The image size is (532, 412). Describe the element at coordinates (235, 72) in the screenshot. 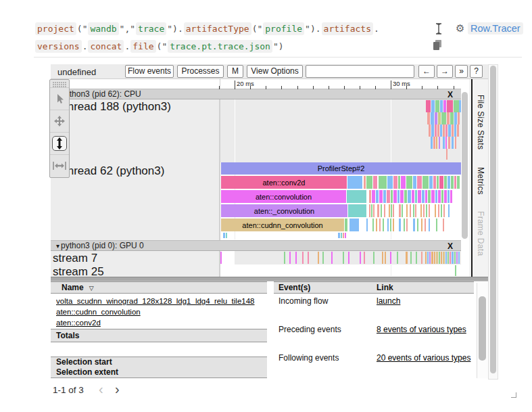

I see `metrics-button: M` at that location.